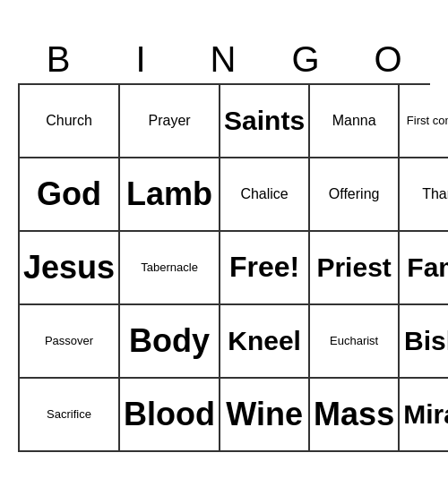  I want to click on cell-text: Chalice, so click(263, 193).